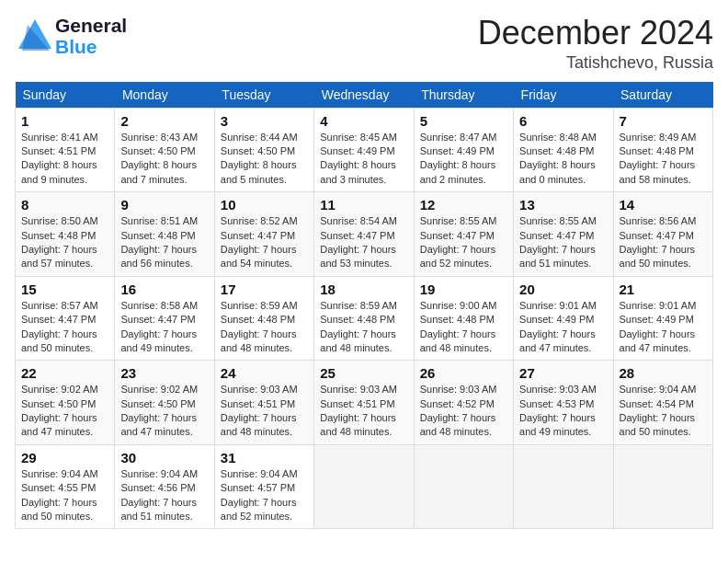 The image size is (728, 563). What do you see at coordinates (164, 411) in the screenshot?
I see `day-info: Sunrise: 9:02 AMSunset: 4:50 PMDaylight:…` at bounding box center [164, 411].